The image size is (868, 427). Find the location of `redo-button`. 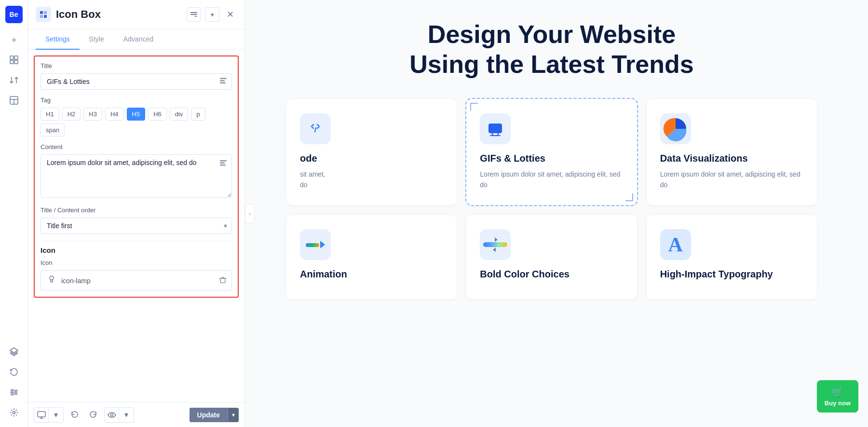

redo-button is located at coordinates (93, 415).